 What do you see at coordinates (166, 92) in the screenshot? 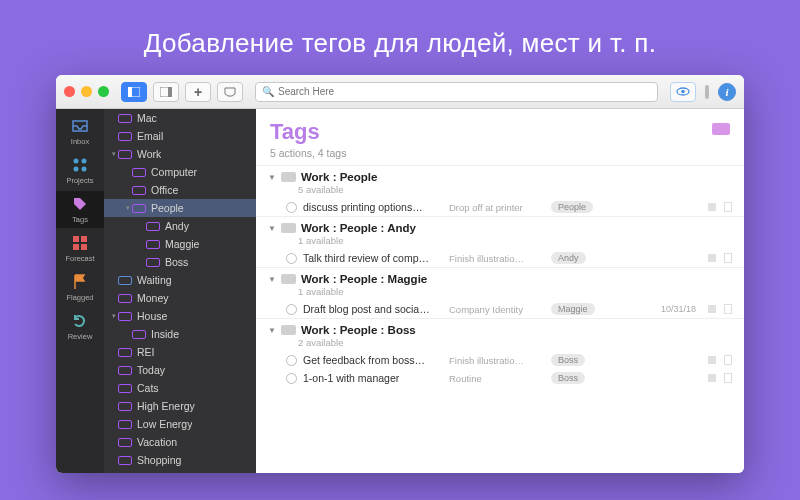
I see `inspector-toggle-button` at bounding box center [166, 92].